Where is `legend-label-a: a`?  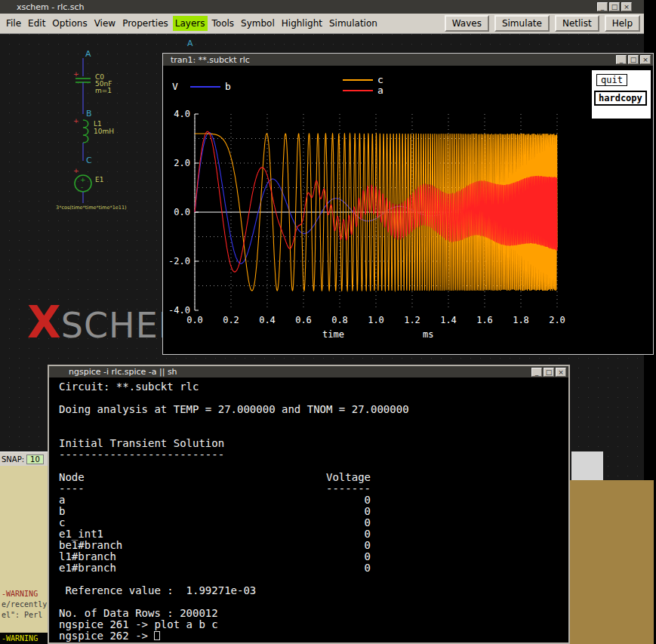 legend-label-a: a is located at coordinates (380, 91).